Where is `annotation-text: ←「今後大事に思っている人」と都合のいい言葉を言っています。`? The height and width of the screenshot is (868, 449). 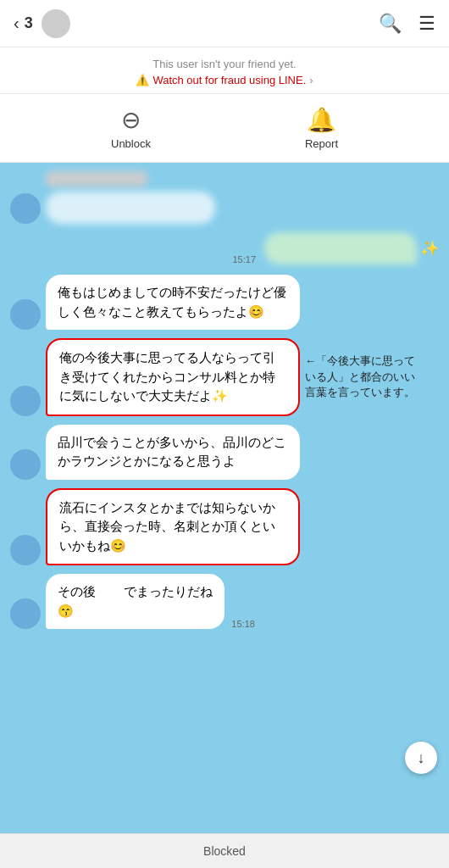 annotation-text: ←「今後大事に思っている人」と都合のいい言葉を言っています。 is located at coordinates (360, 376).